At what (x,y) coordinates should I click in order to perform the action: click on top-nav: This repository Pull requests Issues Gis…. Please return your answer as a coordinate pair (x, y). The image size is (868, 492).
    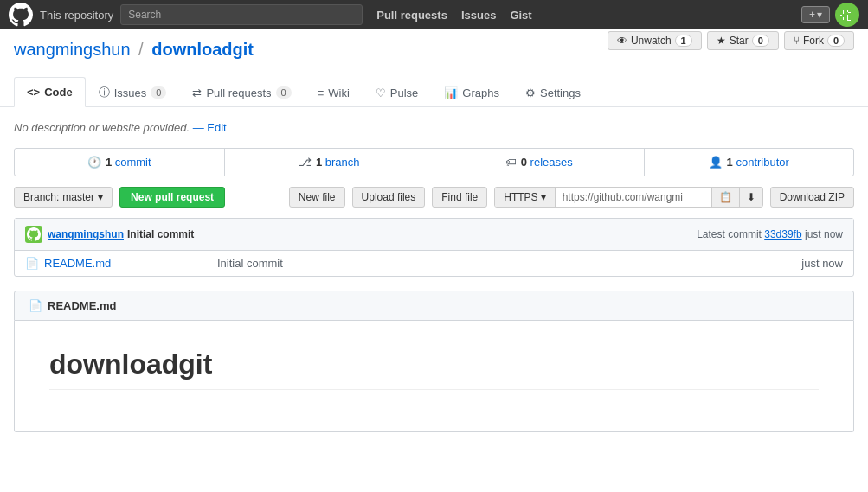
    Looking at the image, I should click on (434, 15).